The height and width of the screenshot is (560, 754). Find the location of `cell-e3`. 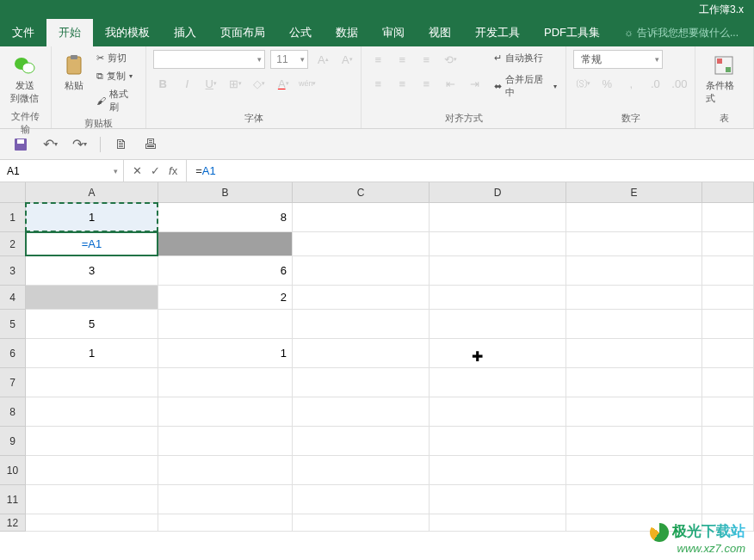

cell-e3 is located at coordinates (634, 271).